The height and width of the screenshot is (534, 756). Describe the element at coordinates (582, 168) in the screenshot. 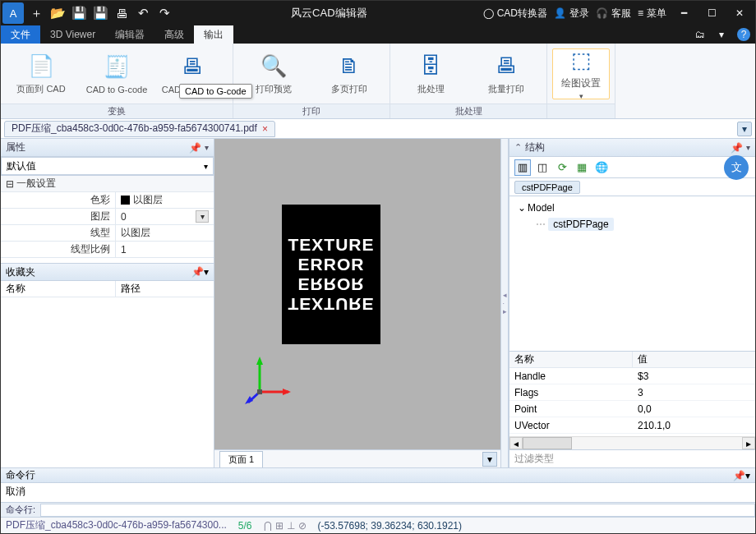

I see `layers-icon: ▦` at that location.